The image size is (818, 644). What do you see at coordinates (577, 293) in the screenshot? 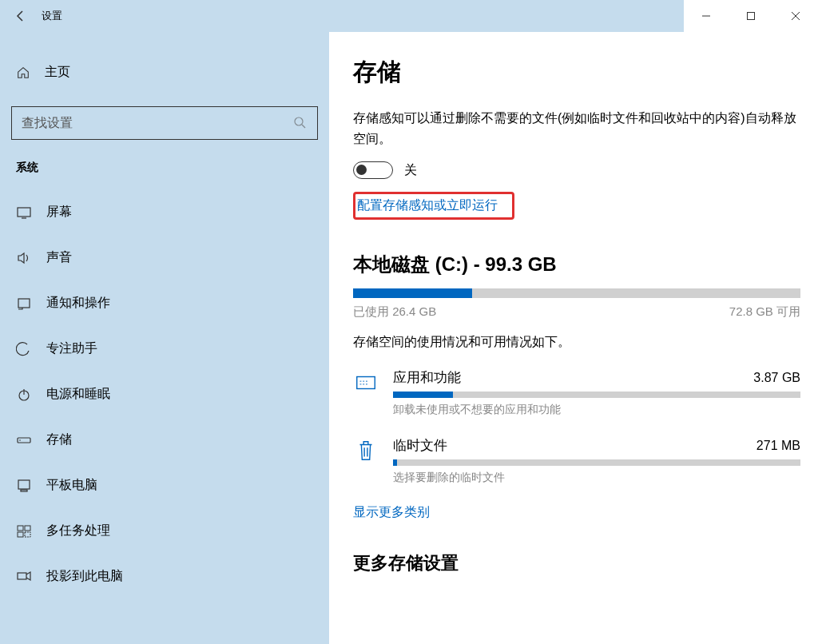
I see `disk-usage-bar` at bounding box center [577, 293].